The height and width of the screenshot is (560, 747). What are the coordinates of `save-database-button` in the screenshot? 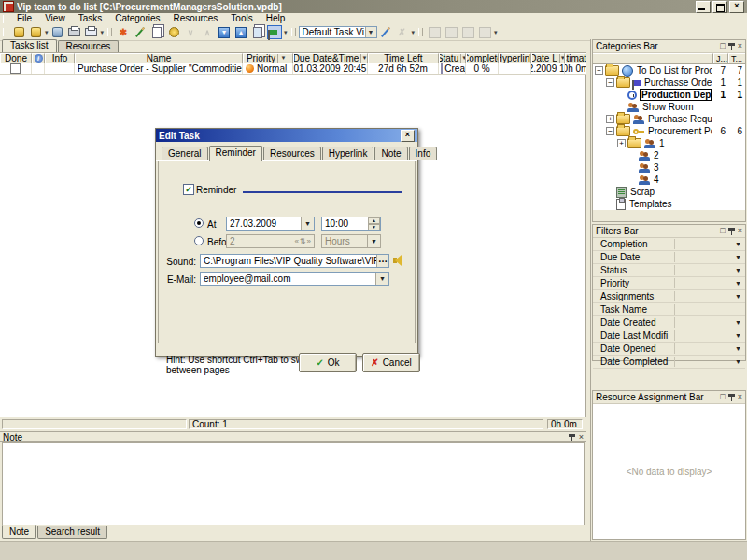 It's located at (58, 32).